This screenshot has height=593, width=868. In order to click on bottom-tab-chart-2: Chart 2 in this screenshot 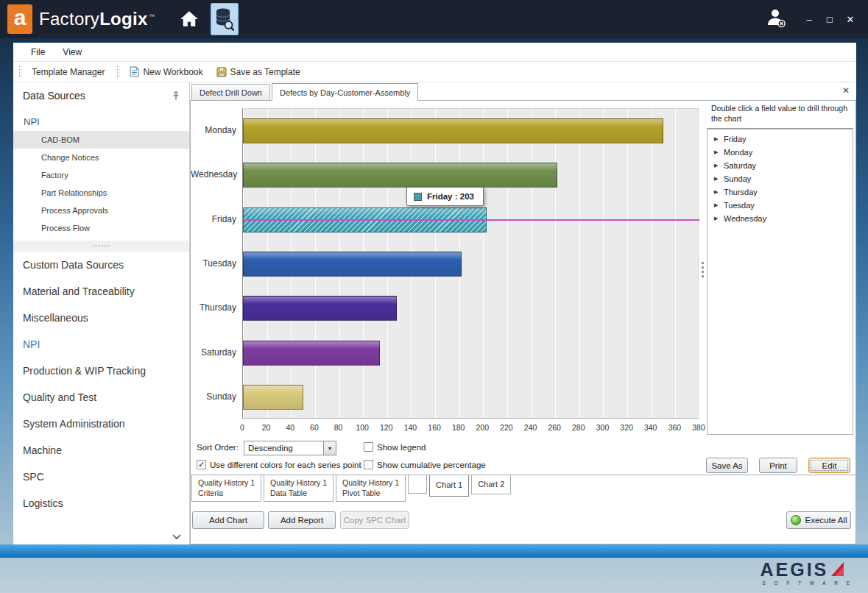, I will do `click(491, 485)`.